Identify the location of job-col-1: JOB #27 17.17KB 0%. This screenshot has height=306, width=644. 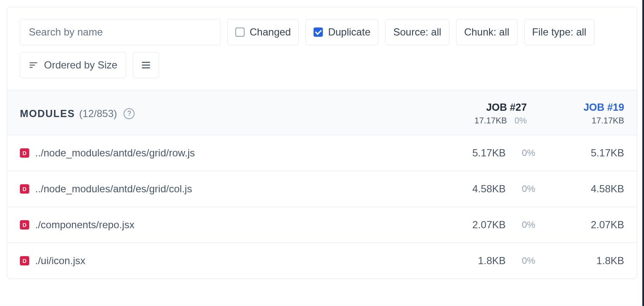
(484, 113).